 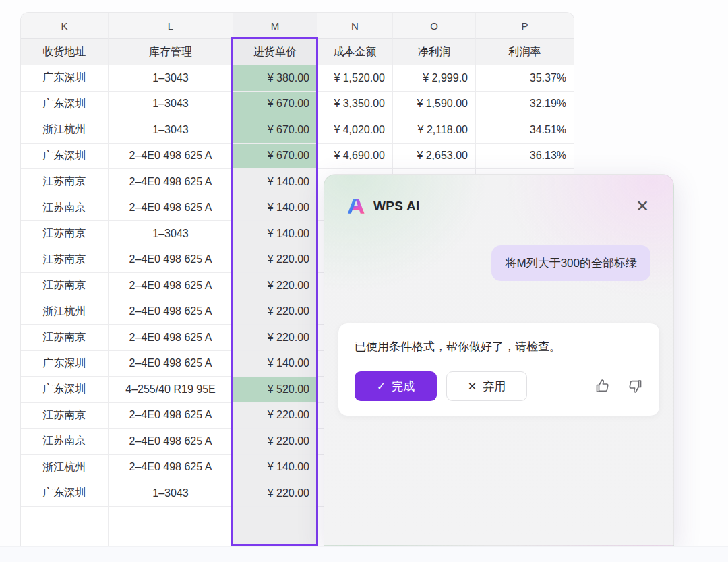 I want to click on cell-N3: ¥ 4,020.00, so click(x=355, y=131).